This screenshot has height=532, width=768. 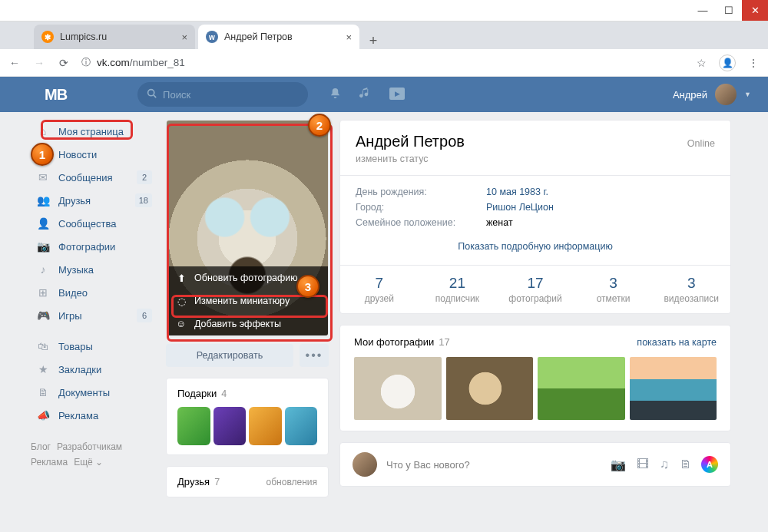 What do you see at coordinates (314, 355) in the screenshot?
I see `more-button: •••` at bounding box center [314, 355].